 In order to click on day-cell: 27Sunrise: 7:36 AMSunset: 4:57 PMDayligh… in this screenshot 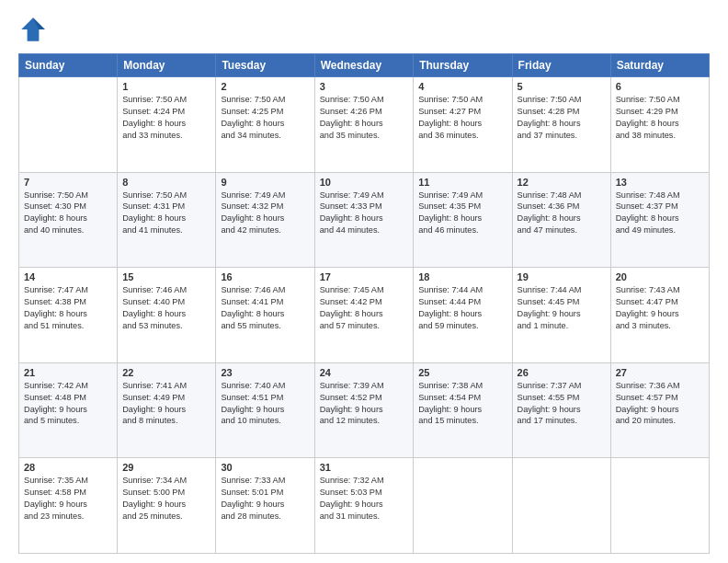, I will do `click(660, 410)`.